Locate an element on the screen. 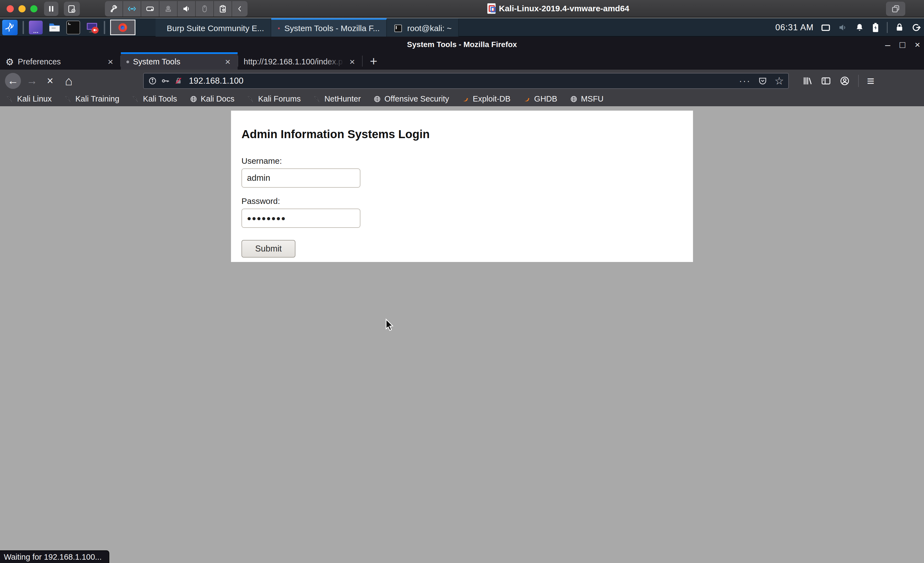 The image size is (924, 563). vmware-file-icon is located at coordinates (492, 9).